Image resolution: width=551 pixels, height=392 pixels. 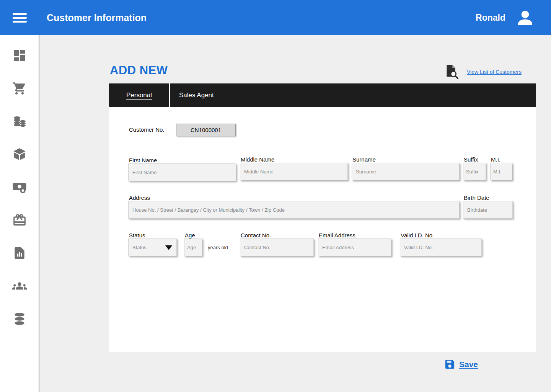 I want to click on dashboard-icon, so click(x=20, y=56).